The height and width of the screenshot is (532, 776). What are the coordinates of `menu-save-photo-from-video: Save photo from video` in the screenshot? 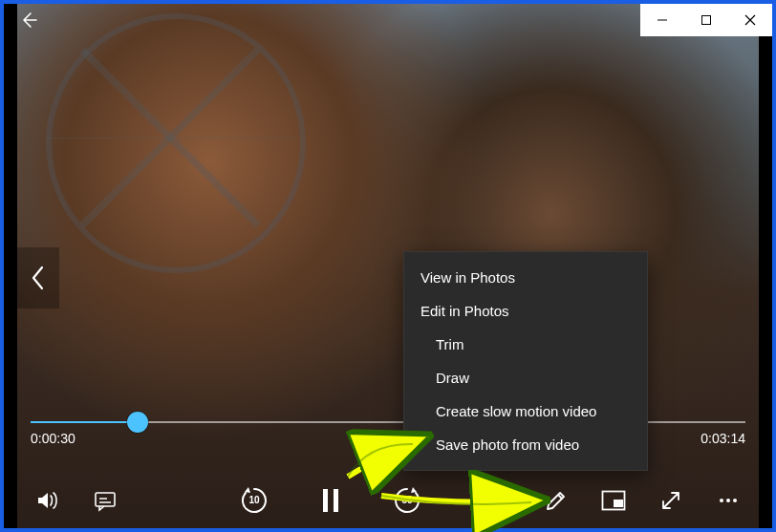 It's located at (526, 445).